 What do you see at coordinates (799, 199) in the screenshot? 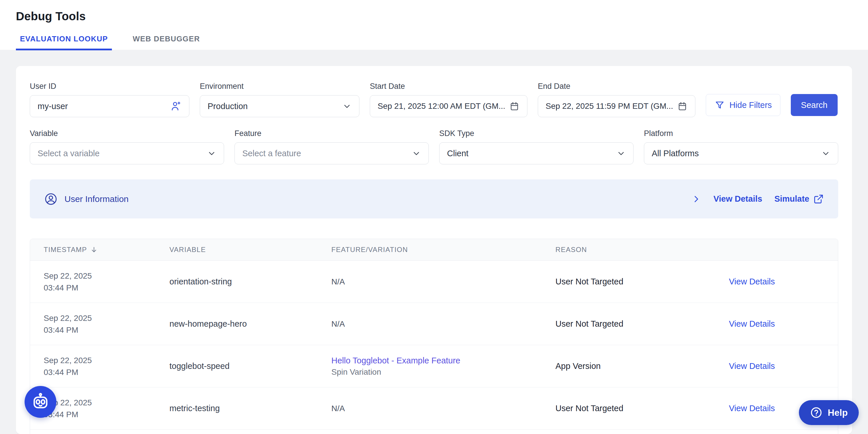
I see `banner-simulate-link: Simulate` at bounding box center [799, 199].